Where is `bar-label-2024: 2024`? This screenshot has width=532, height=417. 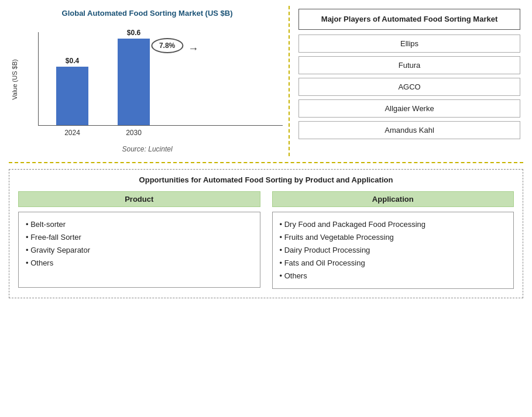
bar-label-2024: 2024 is located at coordinates (73, 133).